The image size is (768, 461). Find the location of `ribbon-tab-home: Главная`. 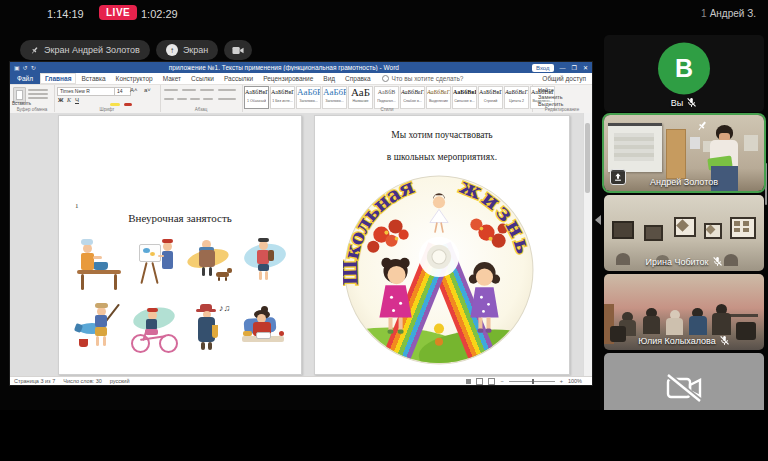

ribbon-tab-home: Главная is located at coordinates (58, 78).